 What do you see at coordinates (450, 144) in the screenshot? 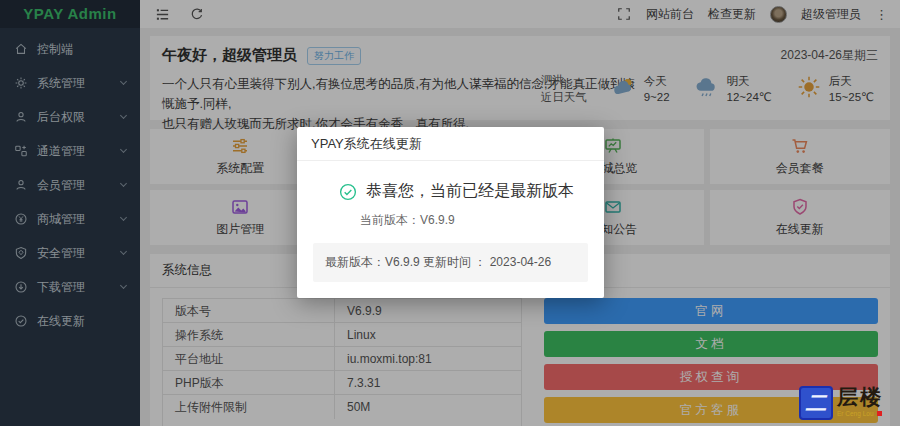
I see `modal-title: YPAY系统在线更新` at bounding box center [450, 144].